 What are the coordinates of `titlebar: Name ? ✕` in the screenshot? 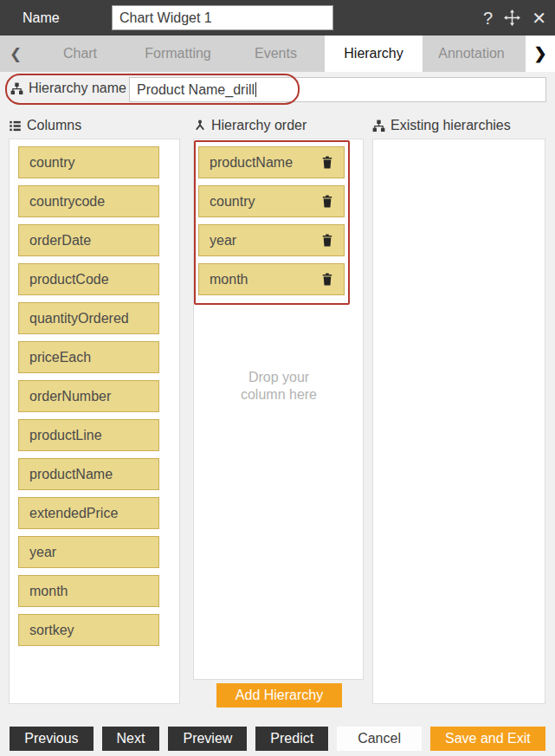 It's located at (277, 17).